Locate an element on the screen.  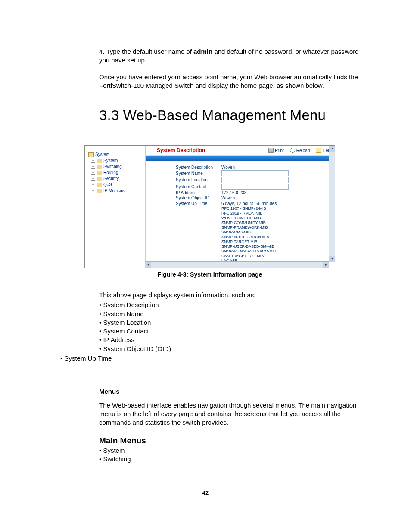
field-value: 172.16.0.238 is located at coordinates (234, 193).